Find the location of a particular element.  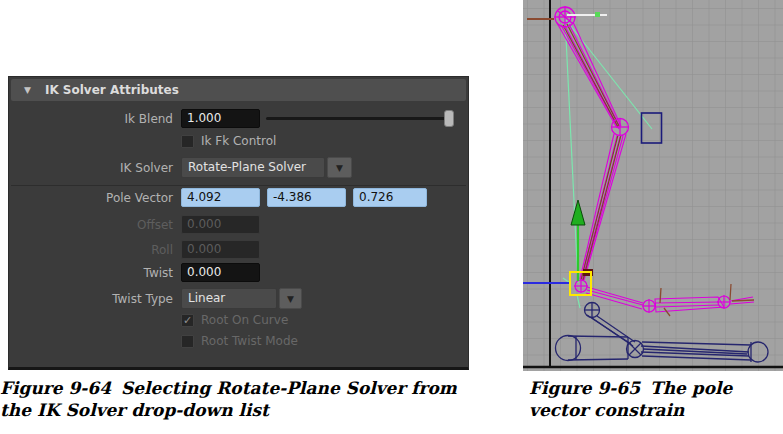

caption-figure-9-65: Figure 9-65The pole vector constrain is located at coordinates (652, 399).